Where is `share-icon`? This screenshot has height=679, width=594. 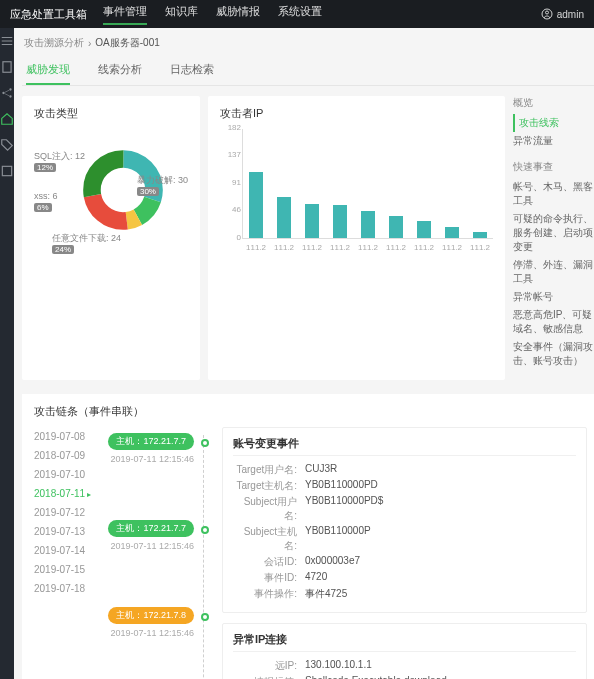
share-icon is located at coordinates (7, 93).